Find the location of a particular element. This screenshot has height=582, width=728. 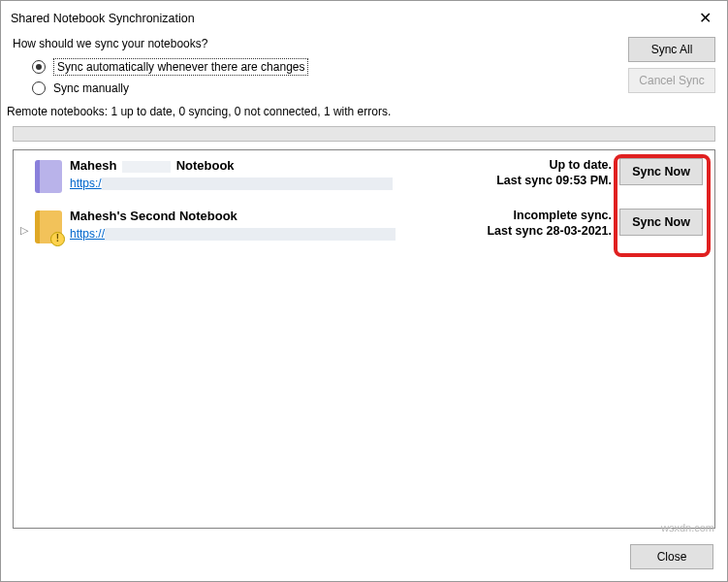

notebook-link: https:// is located at coordinates (87, 234).